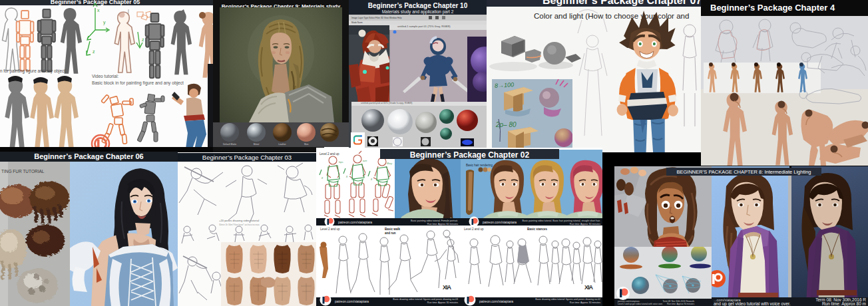  Describe the element at coordinates (105, 76) in the screenshot. I see `svg-text: Video tutorial:` at that location.